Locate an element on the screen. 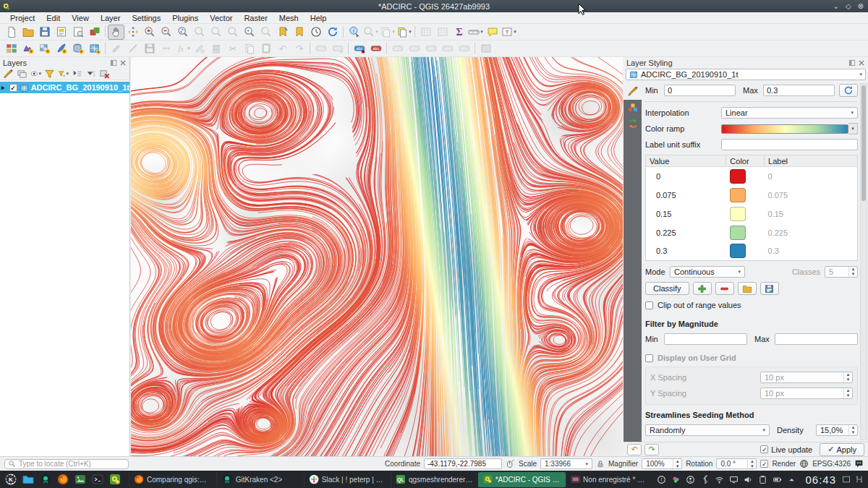 The image size is (868, 488). class-row: 00 is located at coordinates (752, 176).